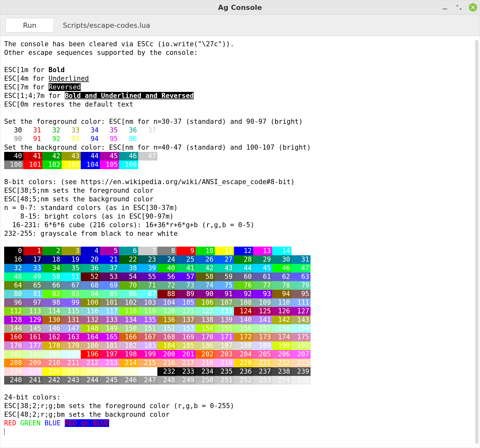 The width and height of the screenshot is (480, 448). What do you see at coordinates (148, 165) in the screenshot?
I see `bg-swatch: 107` at bounding box center [148, 165].